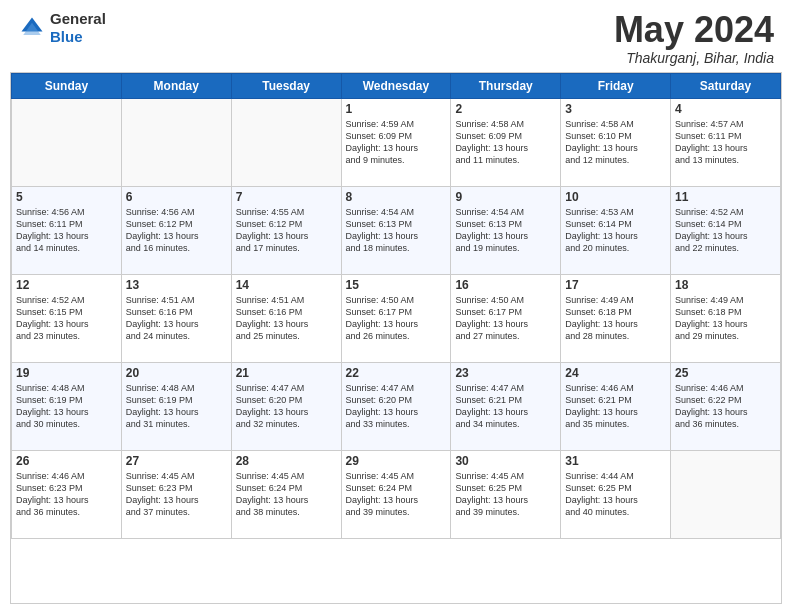 The width and height of the screenshot is (792, 612). Describe the element at coordinates (176, 318) in the screenshot. I see `cal-cell-13: 13Sunrise: 4:51 AMSunset: 6:16 PMDayligh…` at that location.